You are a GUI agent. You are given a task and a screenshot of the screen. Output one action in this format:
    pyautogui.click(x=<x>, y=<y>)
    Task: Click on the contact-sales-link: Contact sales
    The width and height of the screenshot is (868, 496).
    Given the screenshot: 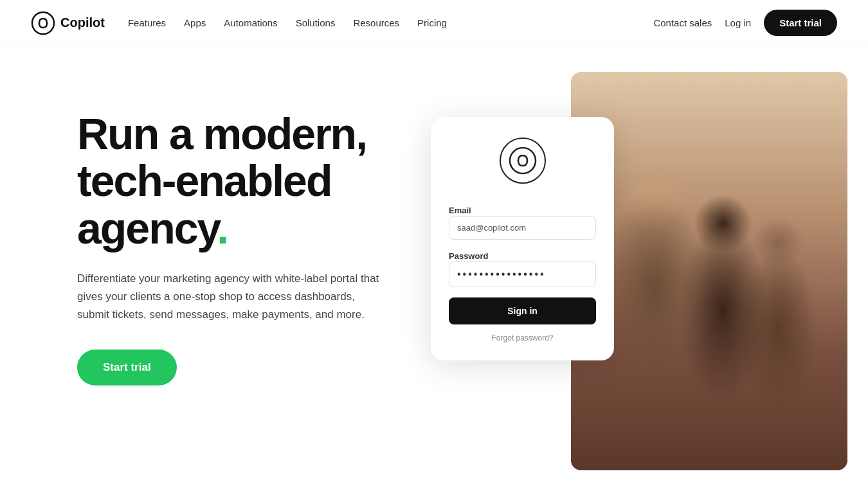 What is the action you would take?
    pyautogui.click(x=683, y=23)
    